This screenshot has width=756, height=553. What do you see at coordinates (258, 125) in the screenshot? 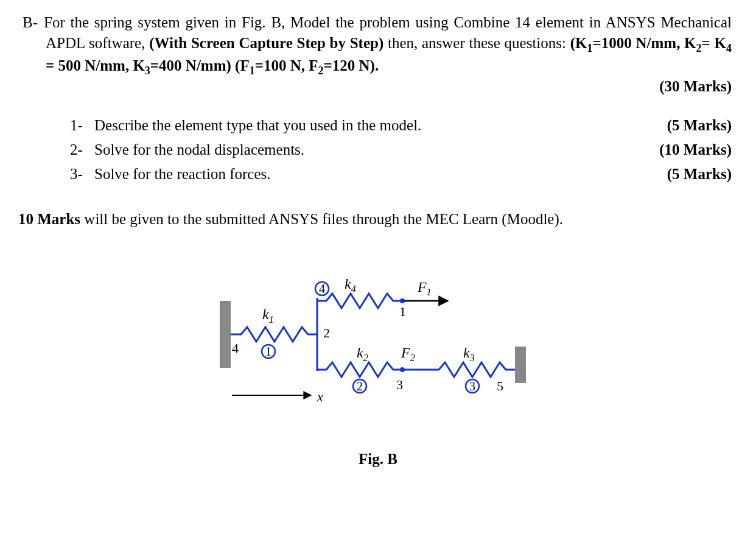
I see `question-text: Describe the element type that you used …` at bounding box center [258, 125].